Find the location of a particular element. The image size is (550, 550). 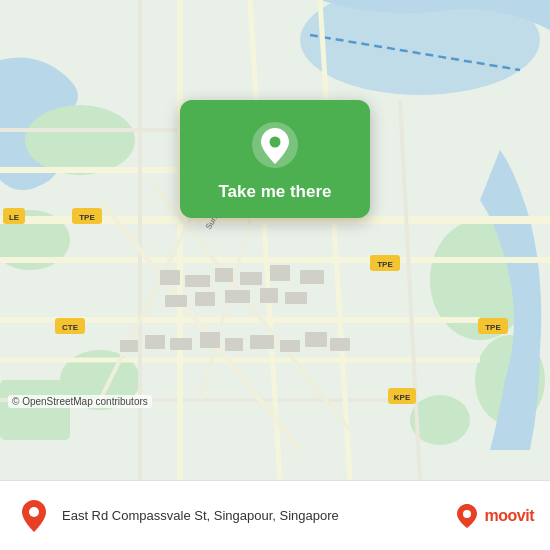

address-text: East Rd Compassvale St, Singapour, Singa… is located at coordinates (258, 516).